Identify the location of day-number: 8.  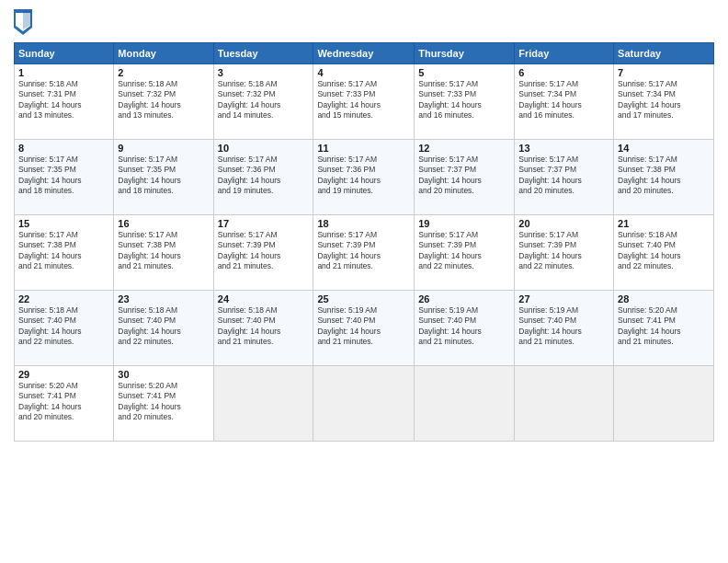
(64, 148).